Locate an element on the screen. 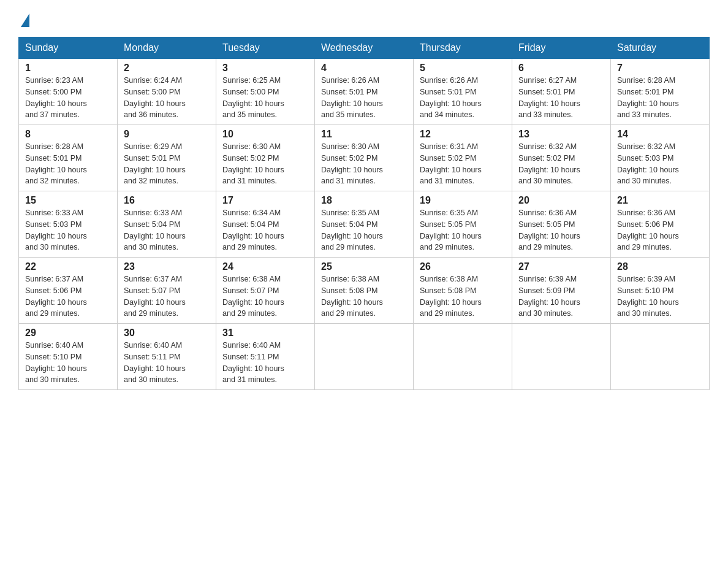  calendar-week-row: 8 Sunrise: 6:28 AM Sunset: 5:01 PM Dayli… is located at coordinates (364, 158).